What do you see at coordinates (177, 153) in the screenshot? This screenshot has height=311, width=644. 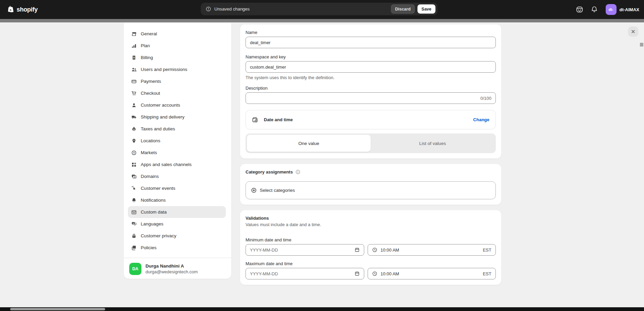 I see `sidebar-item-markets: $ Markets` at bounding box center [177, 153].